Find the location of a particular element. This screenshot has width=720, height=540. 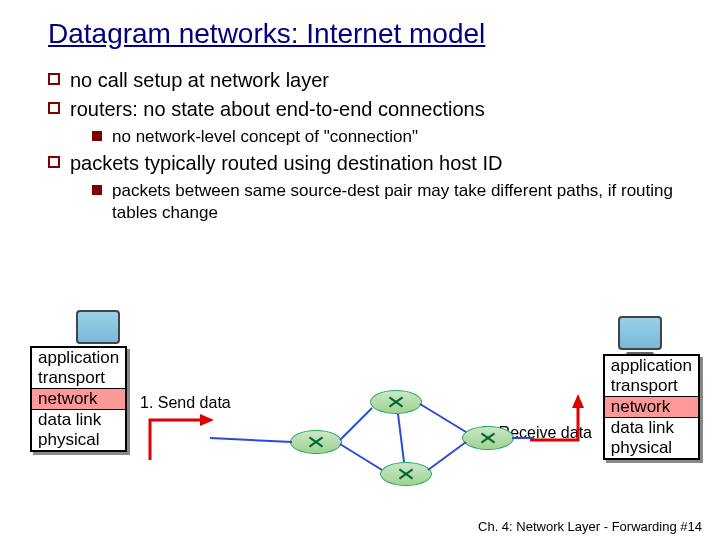

protocol-stack-left: application transport network data link … is located at coordinates (78, 399).